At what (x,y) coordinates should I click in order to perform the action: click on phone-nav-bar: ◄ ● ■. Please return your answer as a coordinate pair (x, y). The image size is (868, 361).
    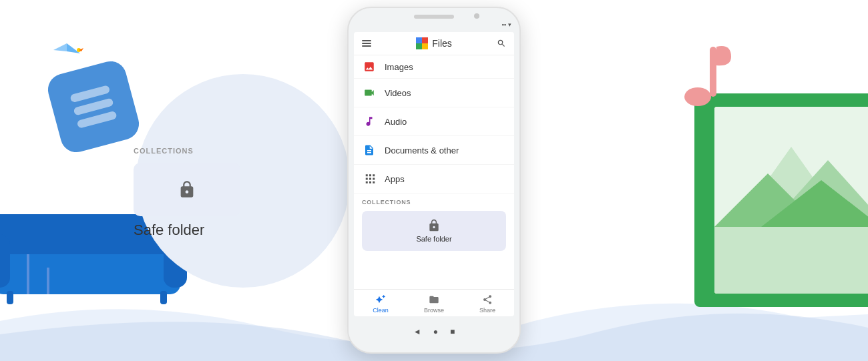
    Looking at the image, I should click on (434, 333).